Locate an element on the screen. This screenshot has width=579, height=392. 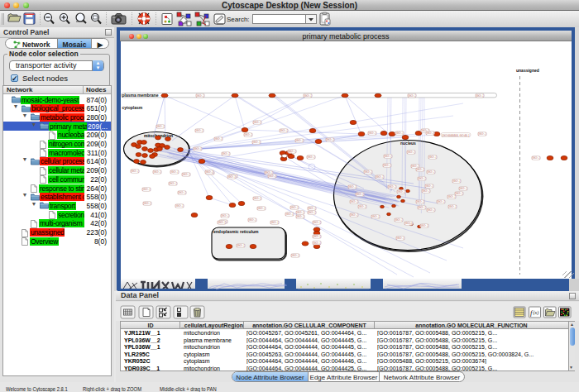
svg-text: [GO:0044444, GO:44..] is located at coordinates (457, 136).